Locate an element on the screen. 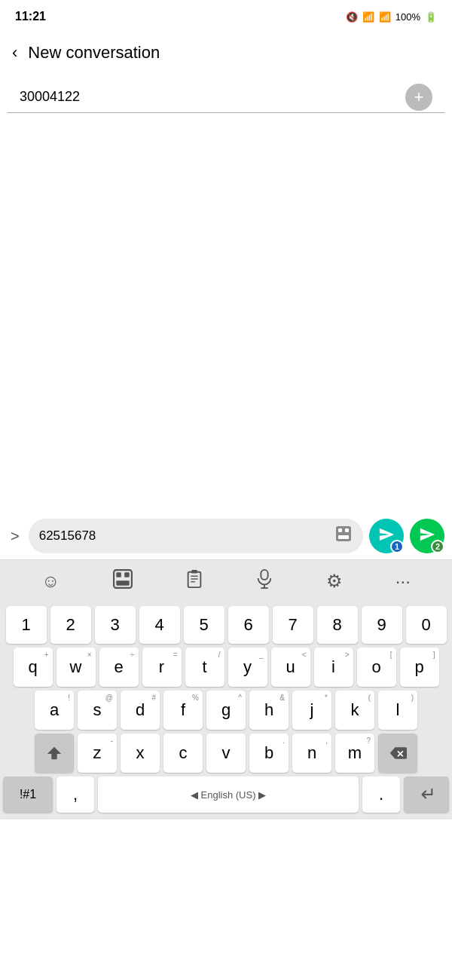 This screenshot has height=980, width=452. key-e: ÷e is located at coordinates (119, 667).